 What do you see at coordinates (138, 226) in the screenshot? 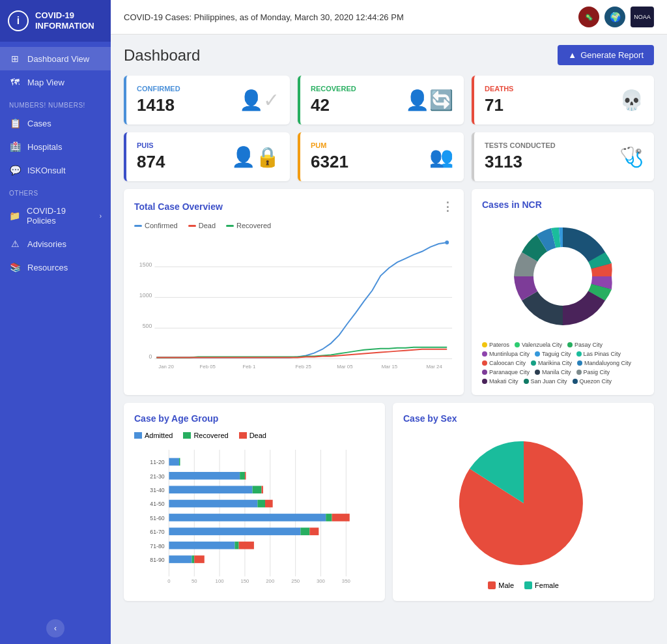
I see `legend-dot-confirmed` at bounding box center [138, 226].